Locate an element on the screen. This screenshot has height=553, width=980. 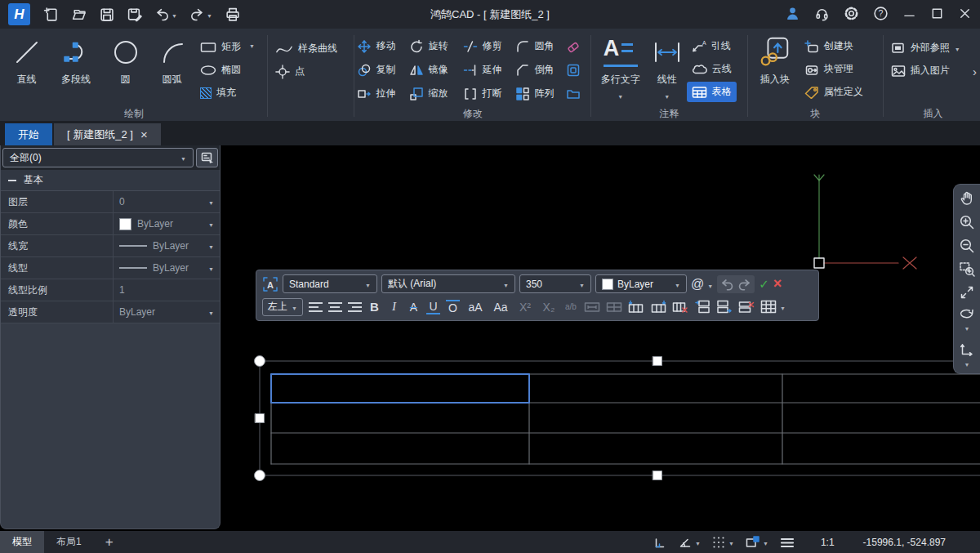
align-right-icon is located at coordinates (354, 307).